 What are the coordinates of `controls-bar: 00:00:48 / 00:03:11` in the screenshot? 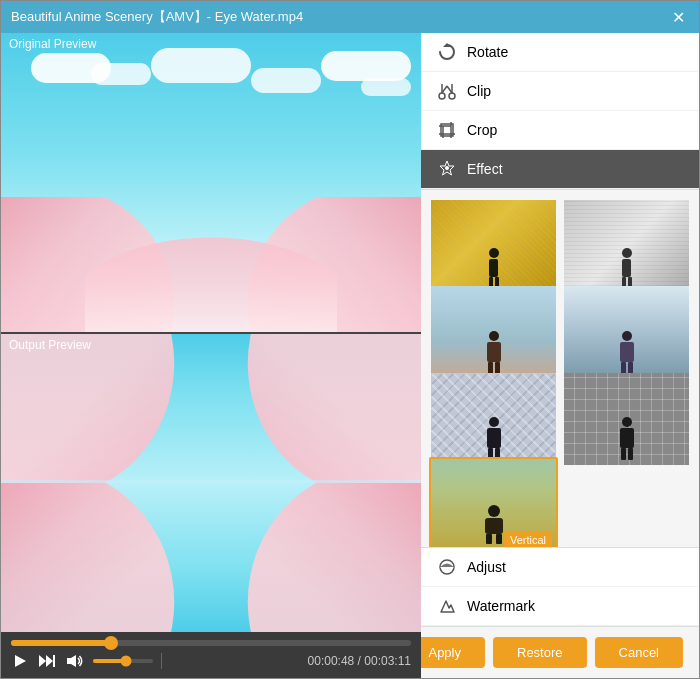 It's located at (211, 655).